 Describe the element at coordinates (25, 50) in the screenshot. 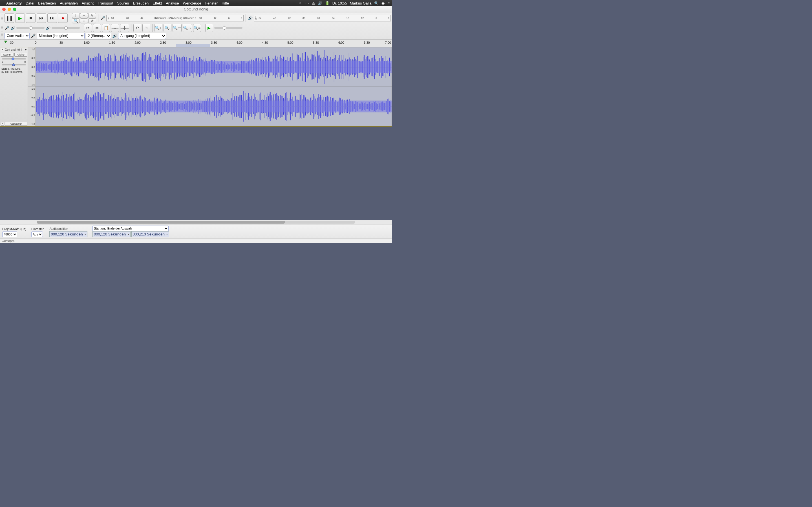

I see `track-menu-dropdown: ▾` at that location.